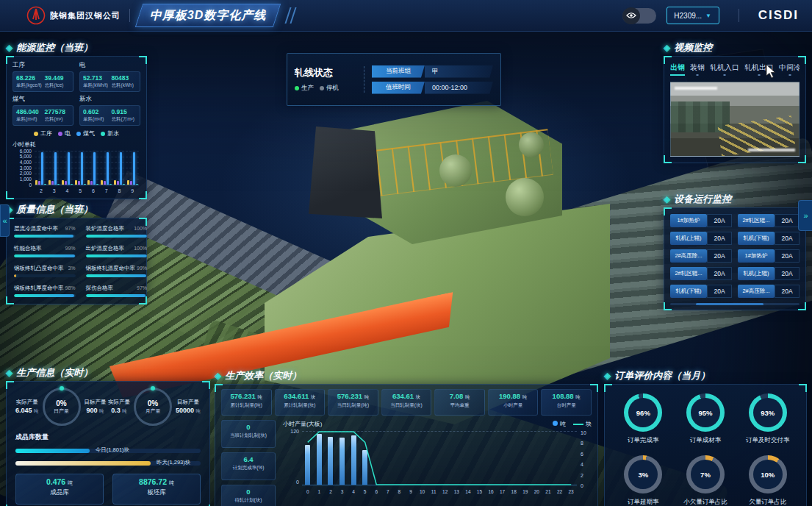  I want to click on donut-label: 订单及时交付率, so click(768, 441).